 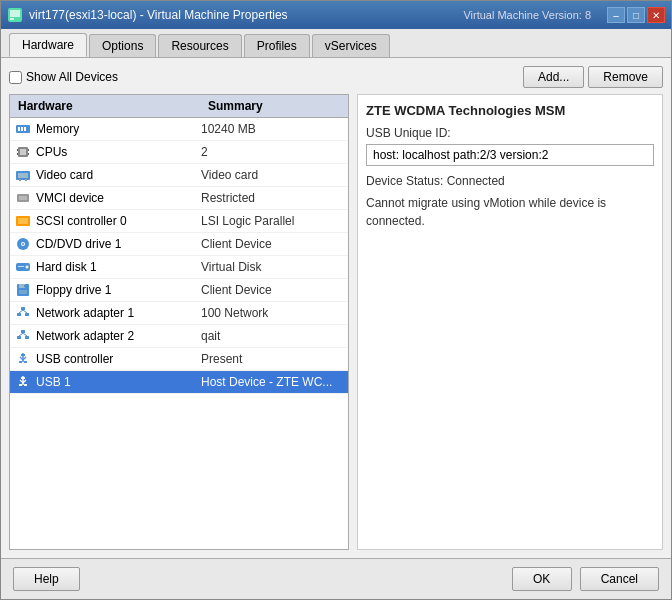 What do you see at coordinates (179, 130) in the screenshot?
I see `hw-row-memory: Memory 10240 MB` at bounding box center [179, 130].